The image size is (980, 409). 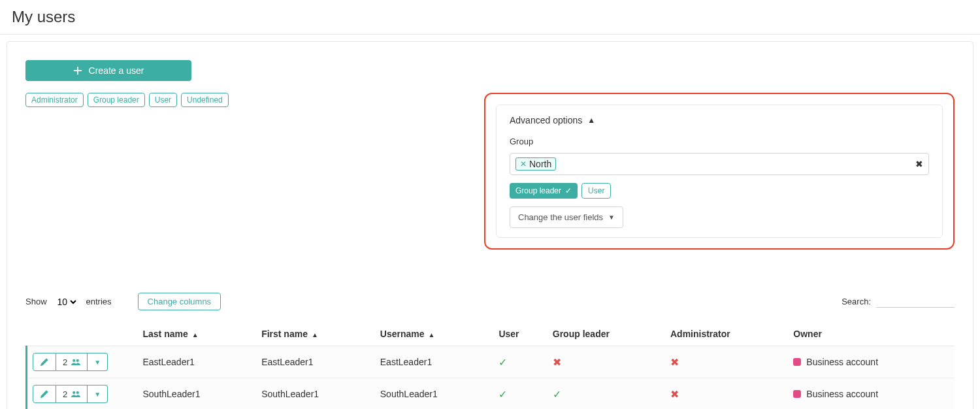 I want to click on col-user: User, so click(x=520, y=335).